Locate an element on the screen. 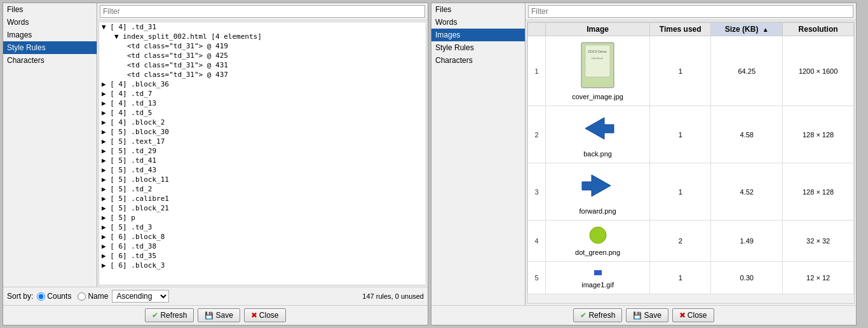  tree-item: ▶ [ 5] .block_21 is located at coordinates (262, 208).